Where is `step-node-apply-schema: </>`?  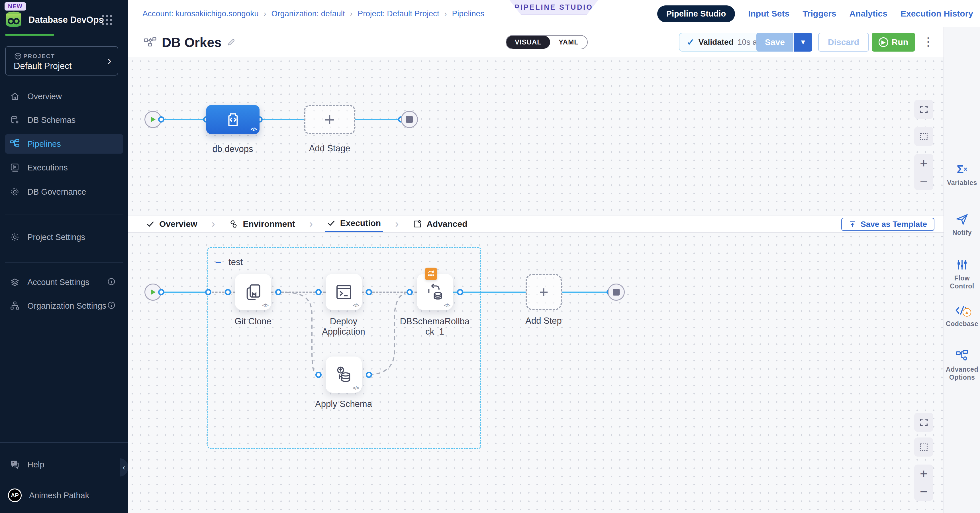
step-node-apply-schema: </> is located at coordinates (344, 374).